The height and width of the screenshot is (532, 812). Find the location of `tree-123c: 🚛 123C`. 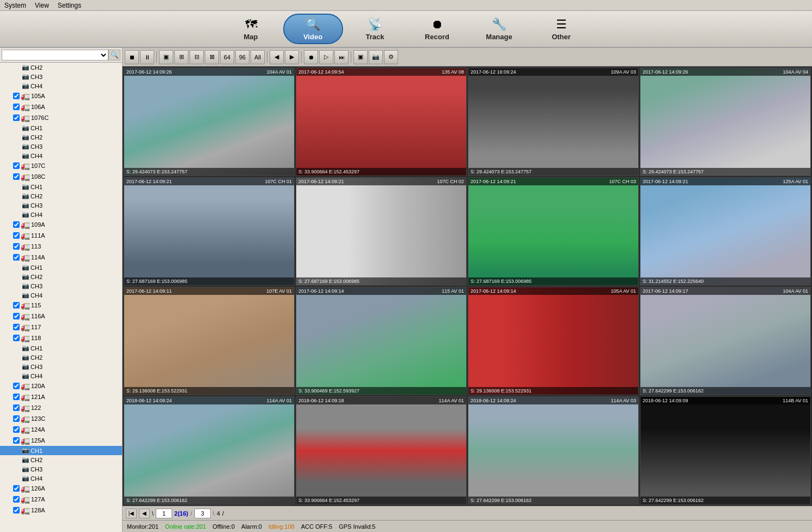

tree-123c: 🚛 123C is located at coordinates (61, 419).